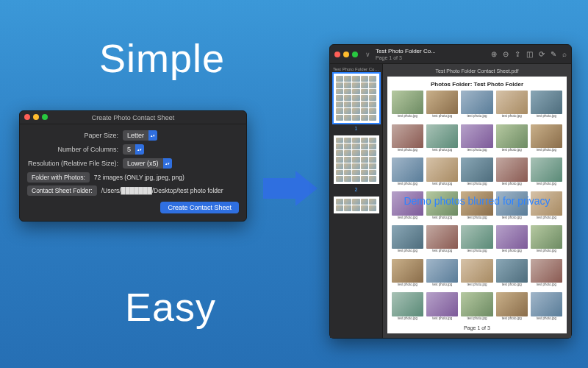  I want to click on resolution-value: Lower (x5), so click(143, 163).